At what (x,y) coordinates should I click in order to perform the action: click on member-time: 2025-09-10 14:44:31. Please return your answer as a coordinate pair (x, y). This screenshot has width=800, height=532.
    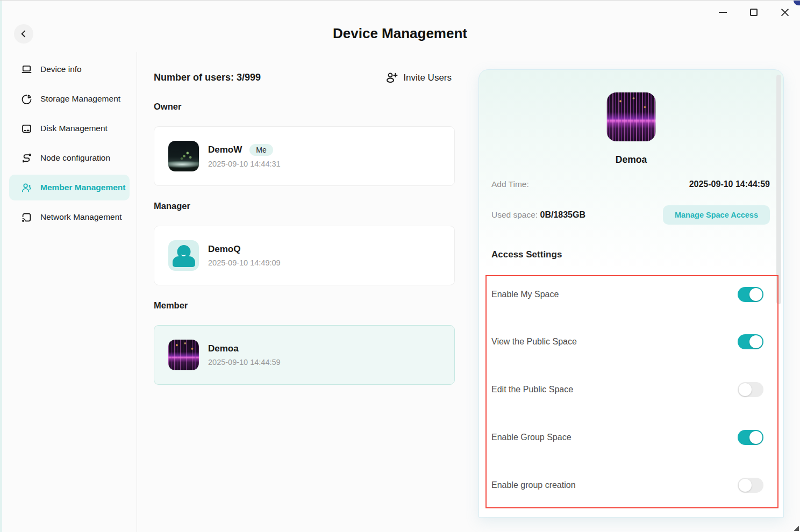
    Looking at the image, I should click on (244, 164).